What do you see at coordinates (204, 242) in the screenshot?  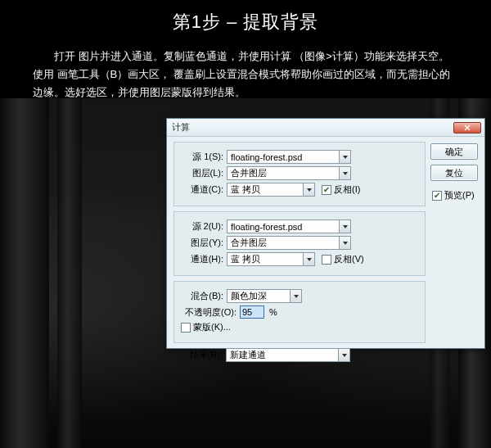 I see `source2-layer-label: 图层(Y):` at bounding box center [204, 242].